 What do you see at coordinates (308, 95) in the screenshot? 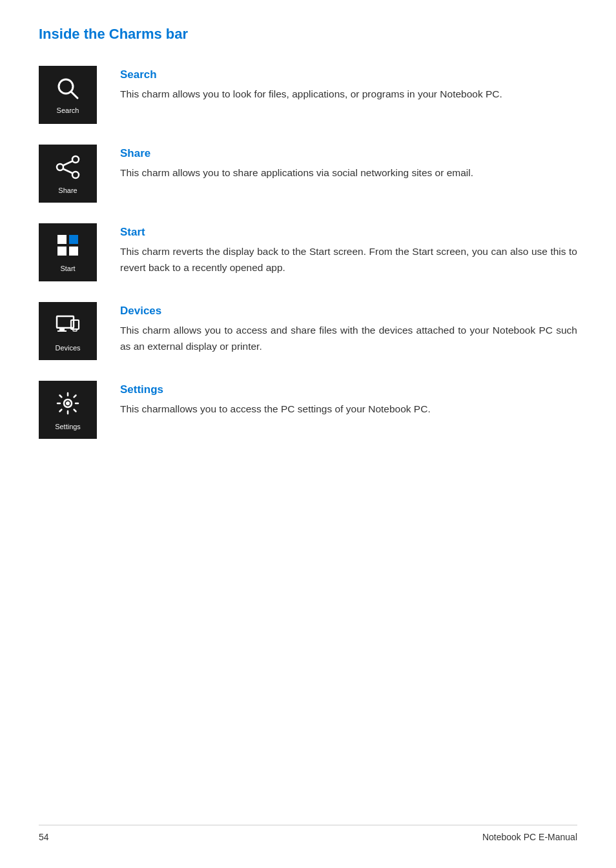
I see `charm-section-search: SearchSearchThis charm allows you to loo…` at bounding box center [308, 95].